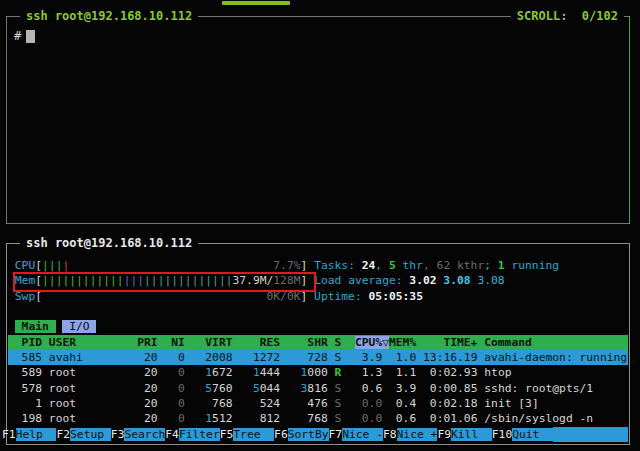 The height and width of the screenshot is (451, 640). What do you see at coordinates (318, 342) in the screenshot?
I see `process-table-header: PID USER PRI NI VIRT RES SHR S CPU%▽MEM%…` at bounding box center [318, 342].